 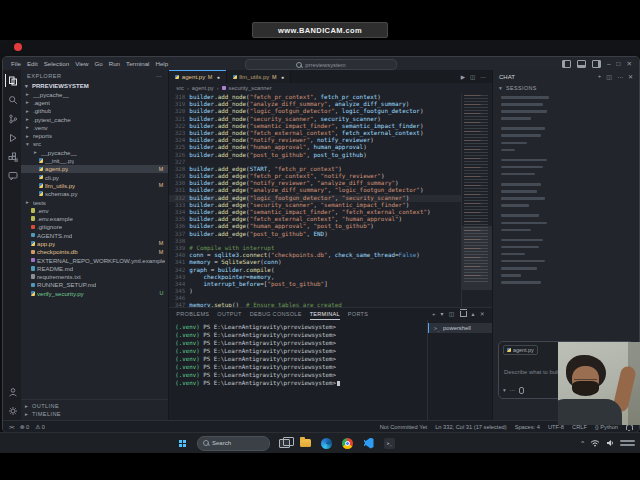 What do you see at coordinates (368, 444) in the screenshot?
I see `vscode-app-icon` at bounding box center [368, 444].